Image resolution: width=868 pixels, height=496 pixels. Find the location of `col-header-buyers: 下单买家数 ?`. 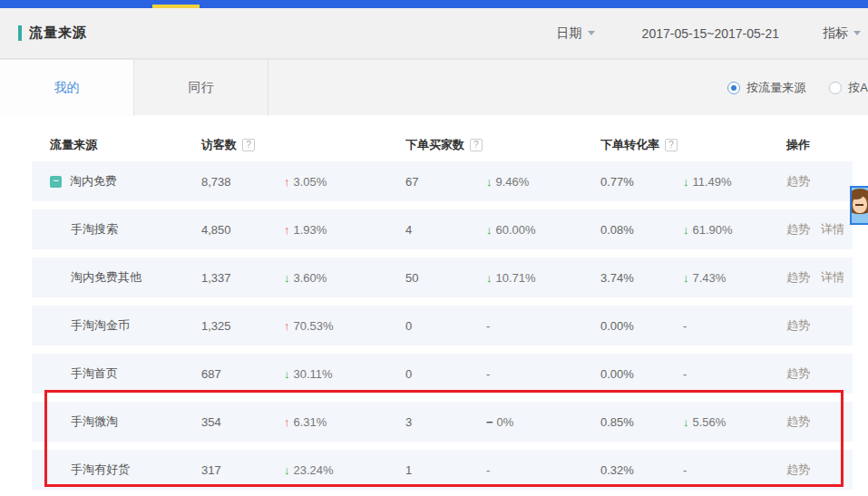

col-header-buyers: 下单买家数 ? is located at coordinates (501, 145).